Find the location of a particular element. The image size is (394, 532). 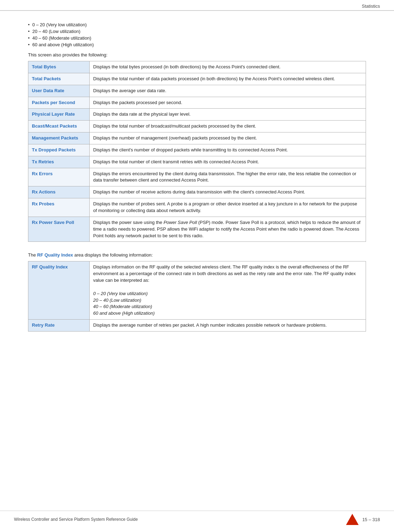

def-tx-retries: Displays the total number of client tran… is located at coordinates (228, 162).